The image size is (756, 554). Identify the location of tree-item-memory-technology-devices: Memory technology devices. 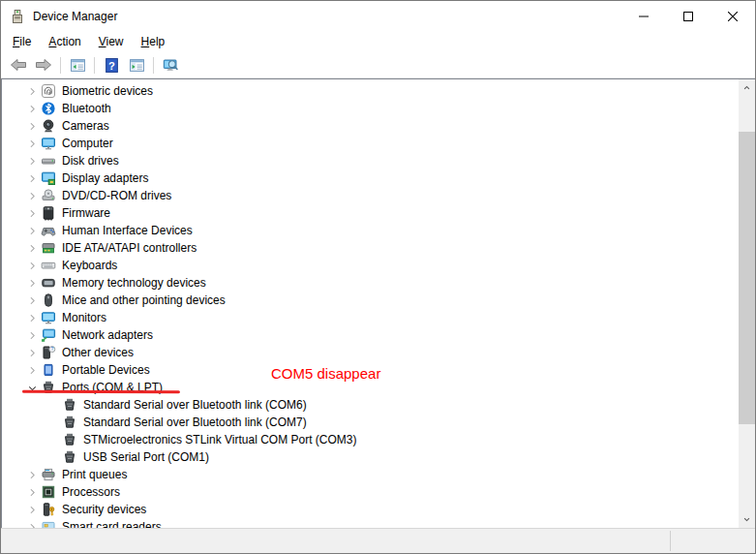
(370, 283).